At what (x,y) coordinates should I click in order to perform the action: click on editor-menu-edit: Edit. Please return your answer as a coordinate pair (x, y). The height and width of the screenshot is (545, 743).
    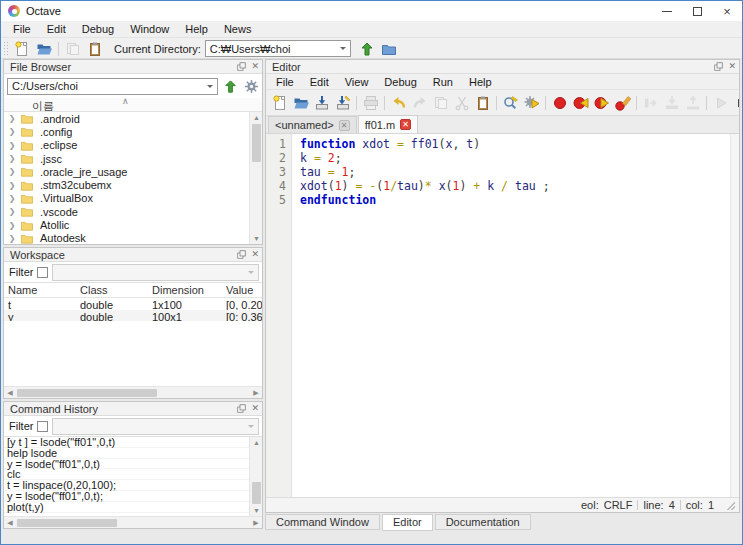
    Looking at the image, I should click on (320, 82).